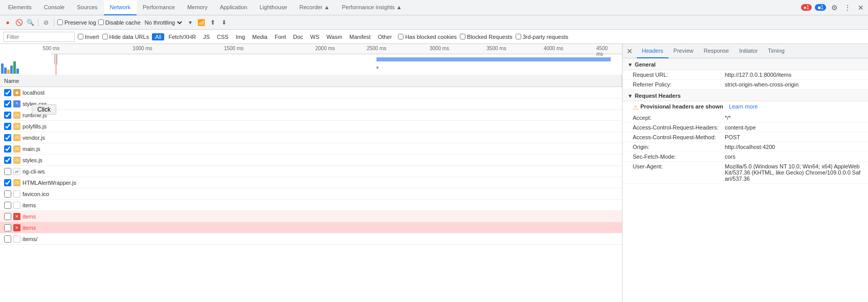 The width and height of the screenshot is (868, 302). I want to click on tl-label-3000: 3000 ms, so click(439, 48).